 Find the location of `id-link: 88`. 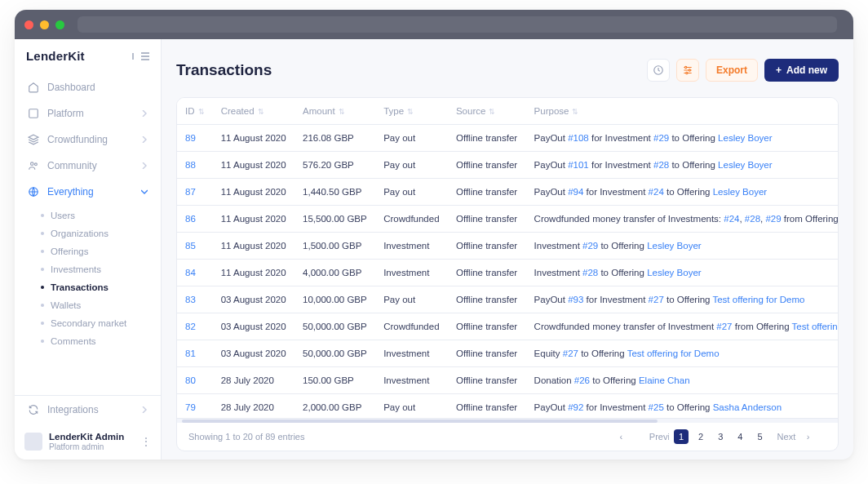

id-link: 88 is located at coordinates (191, 165).